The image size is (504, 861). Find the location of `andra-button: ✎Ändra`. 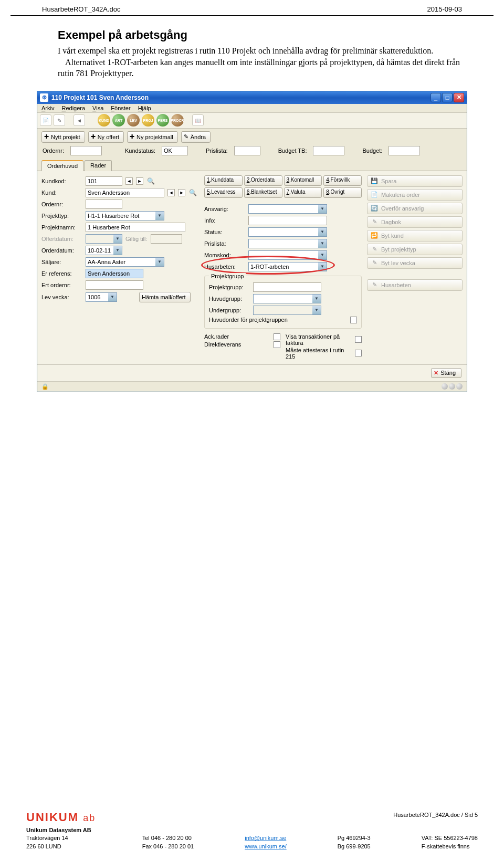

andra-button: ✎Ändra is located at coordinates (196, 137).